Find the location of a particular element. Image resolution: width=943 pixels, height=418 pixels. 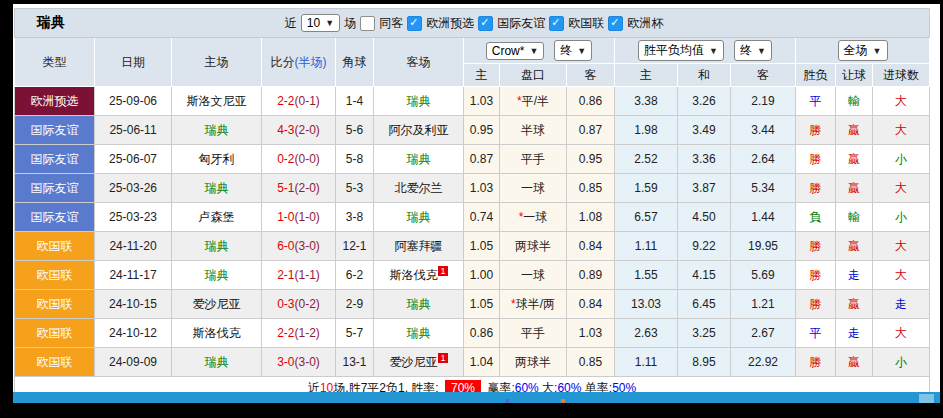

match-score: 5-1(2-0) is located at coordinates (299, 188).